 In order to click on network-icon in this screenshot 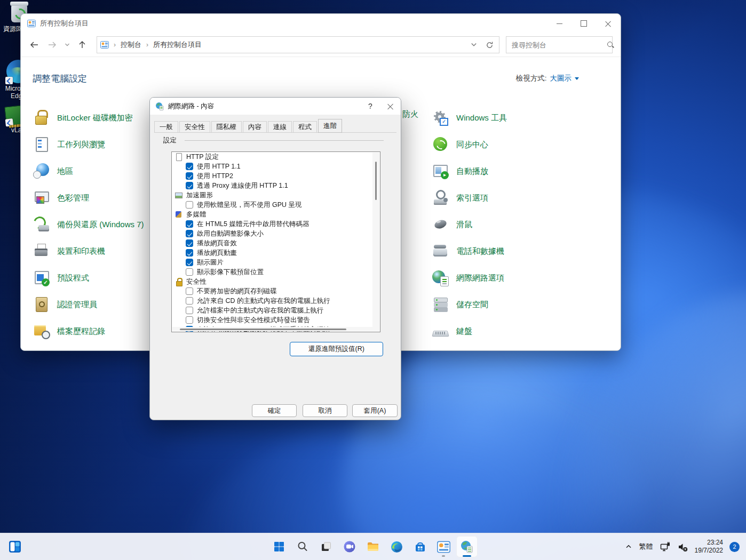, I will do `click(665, 547)`.